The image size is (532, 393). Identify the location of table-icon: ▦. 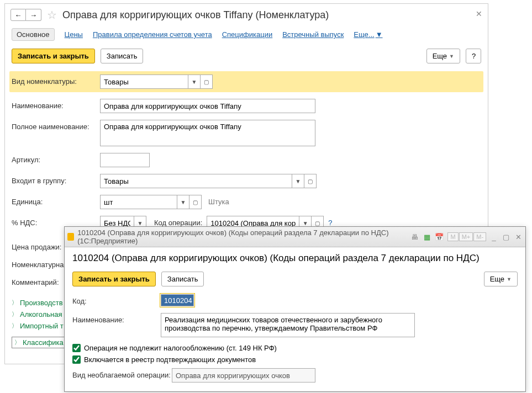
(427, 237).